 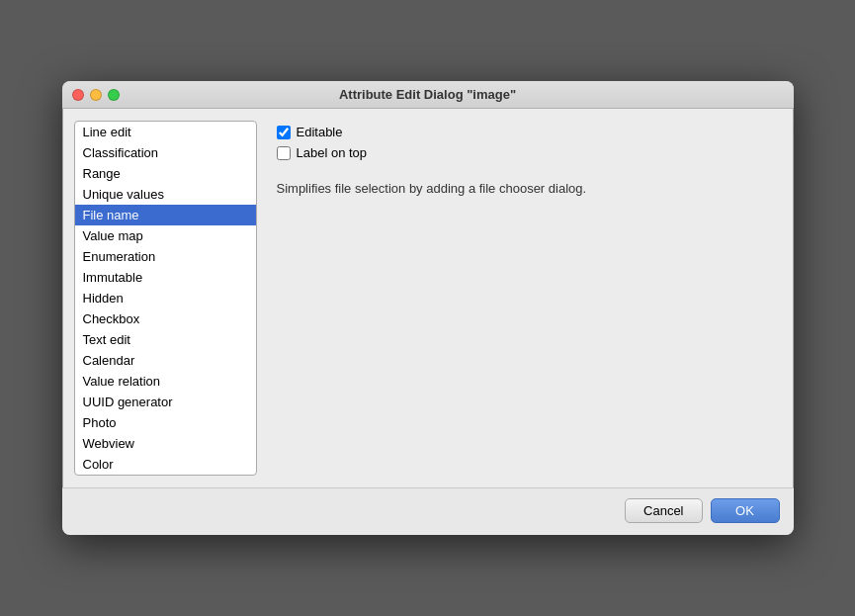 I want to click on list-item-immutable: Immutable, so click(x=166, y=277).